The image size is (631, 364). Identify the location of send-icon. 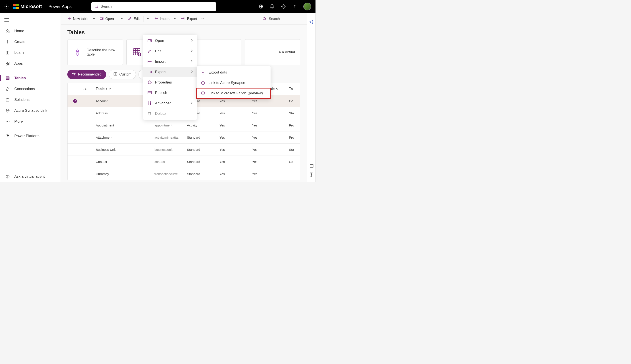
(311, 22).